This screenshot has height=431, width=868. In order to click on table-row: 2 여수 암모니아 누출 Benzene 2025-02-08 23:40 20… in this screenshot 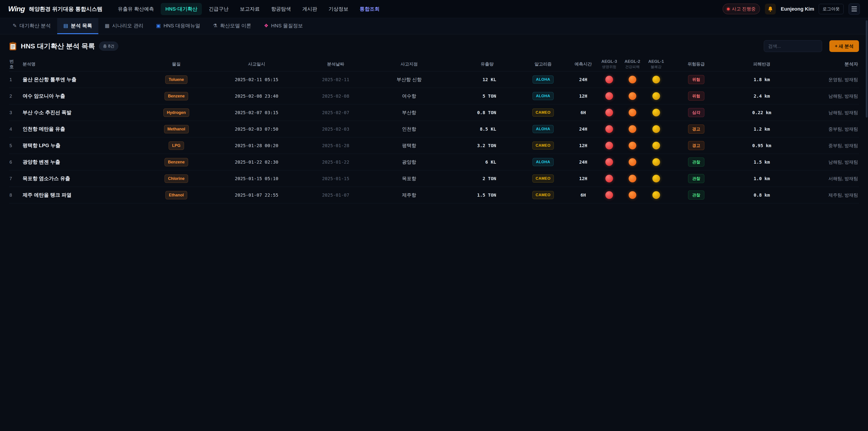, I will do `click(434, 96)`.